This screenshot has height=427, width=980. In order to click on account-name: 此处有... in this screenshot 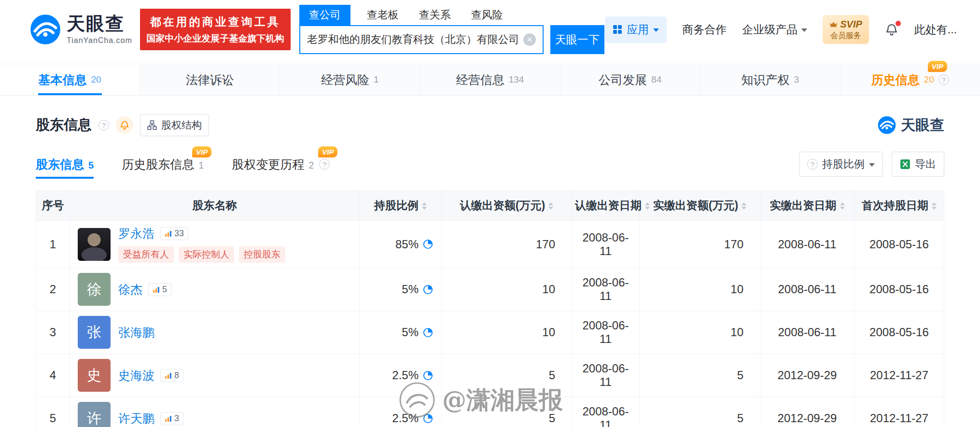, I will do `click(936, 30)`.